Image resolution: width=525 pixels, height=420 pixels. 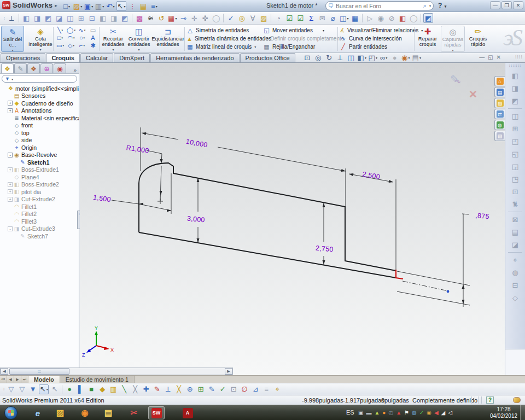 I want to click on snap-perpendicular-icon: ⟂, so click(x=168, y=389).